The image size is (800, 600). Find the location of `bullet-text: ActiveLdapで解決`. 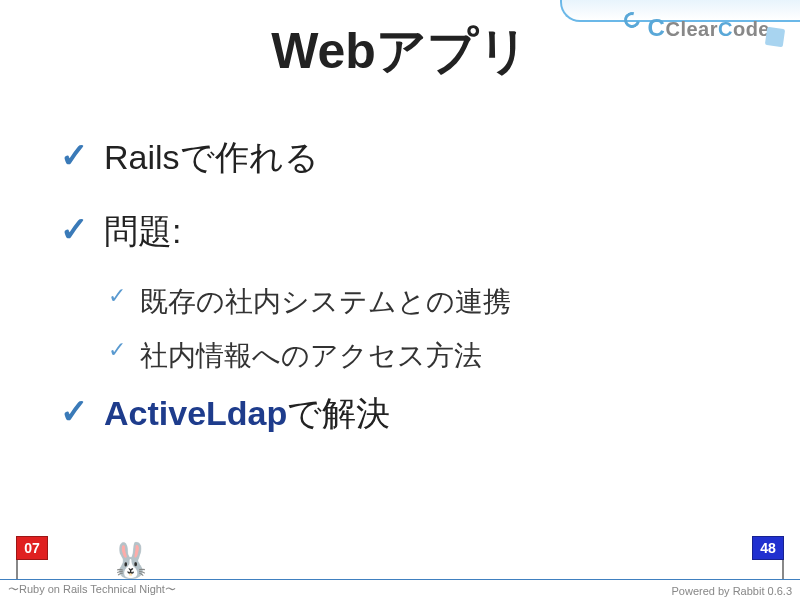

bullet-text: ActiveLdapで解決 is located at coordinates (247, 414).